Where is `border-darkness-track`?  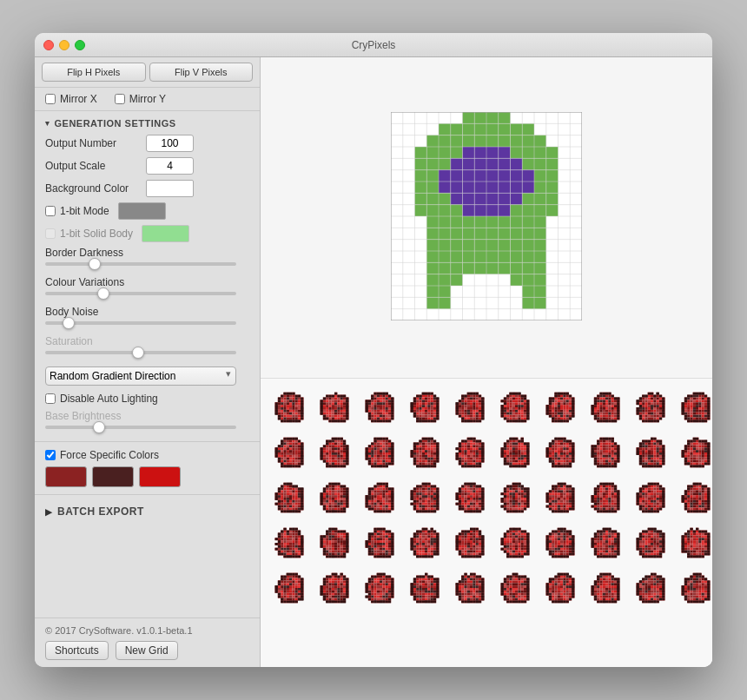
border-darkness-track is located at coordinates (141, 264).